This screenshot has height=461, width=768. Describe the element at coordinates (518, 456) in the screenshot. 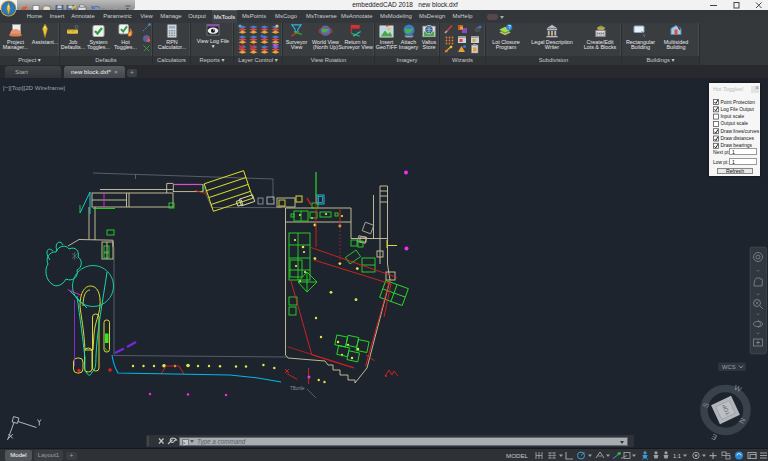

I see `svg-text: MODEL` at that location.